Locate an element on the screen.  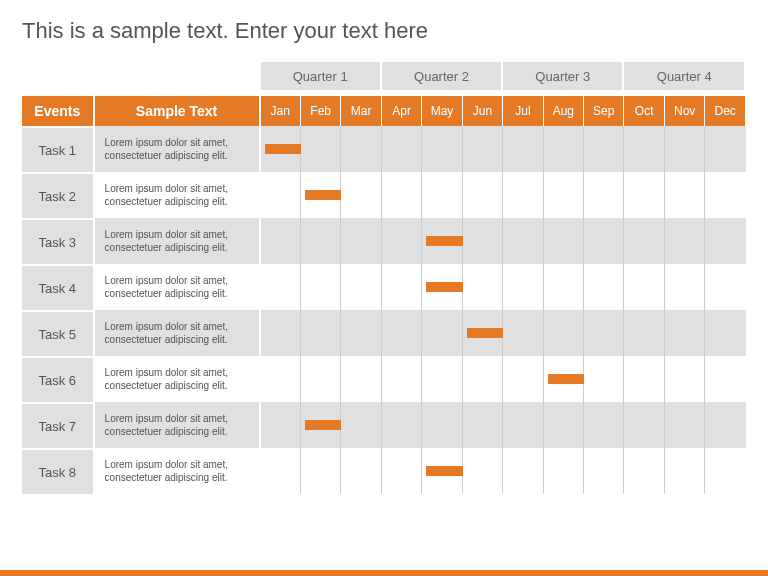
task-row: Task 4Lorem ipsum dolor sit amet, consec… is located at coordinates (384, 287).